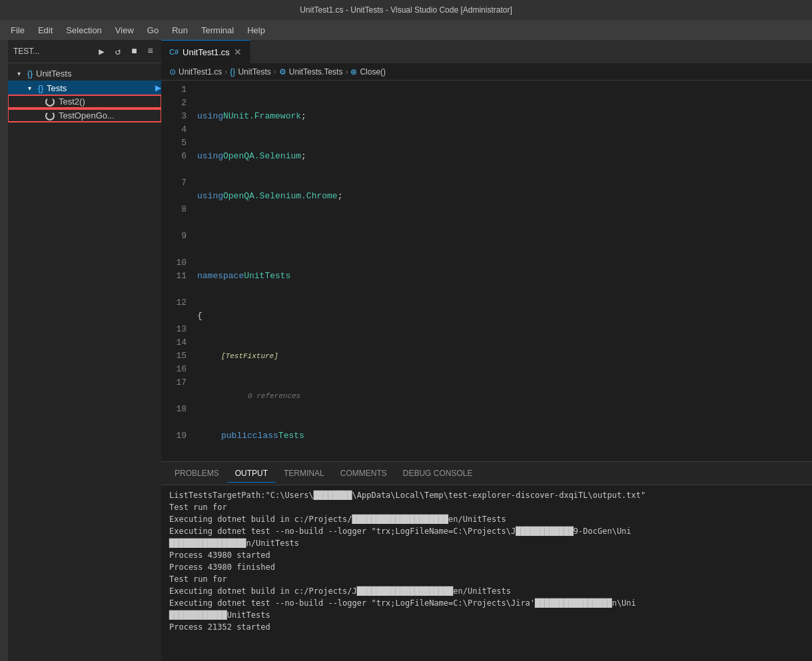 The height and width of the screenshot is (661, 812). Describe the element at coordinates (85, 116) in the screenshot. I see `tree-item-testopengoogle: TestOpenGo...` at that location.